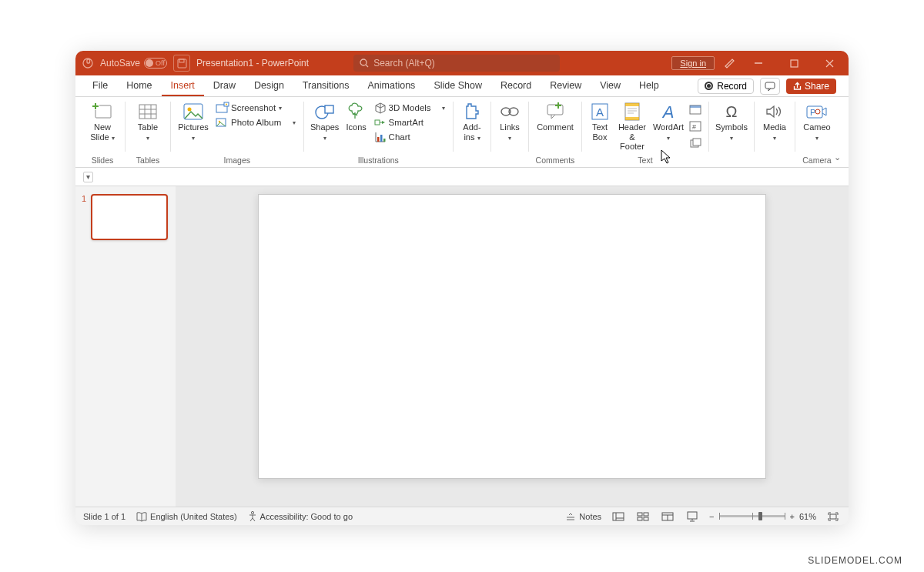 This screenshot has height=572, width=924. I want to click on svg-text: P, so click(813, 112).